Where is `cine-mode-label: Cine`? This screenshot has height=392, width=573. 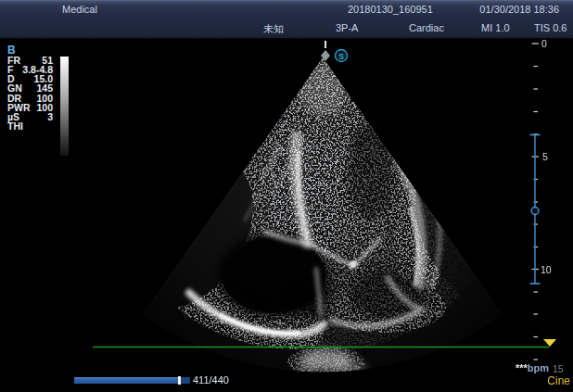
cine-mode-label: Cine is located at coordinates (558, 381).